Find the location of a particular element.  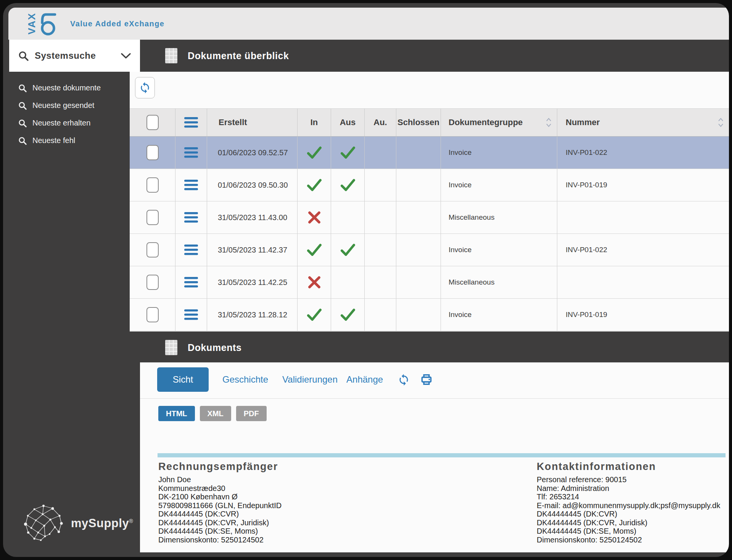

mysupply-network-icon is located at coordinates (43, 523).